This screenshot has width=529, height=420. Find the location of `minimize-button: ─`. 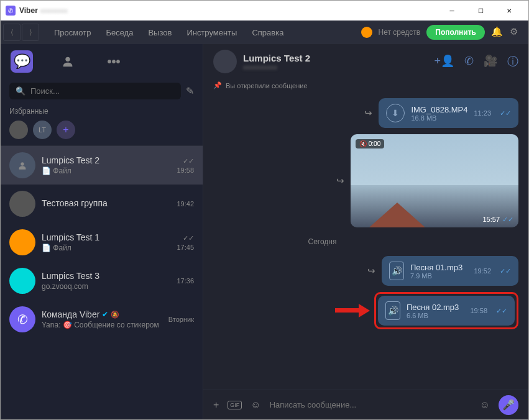

minimize-button: ─ is located at coordinates (452, 11).